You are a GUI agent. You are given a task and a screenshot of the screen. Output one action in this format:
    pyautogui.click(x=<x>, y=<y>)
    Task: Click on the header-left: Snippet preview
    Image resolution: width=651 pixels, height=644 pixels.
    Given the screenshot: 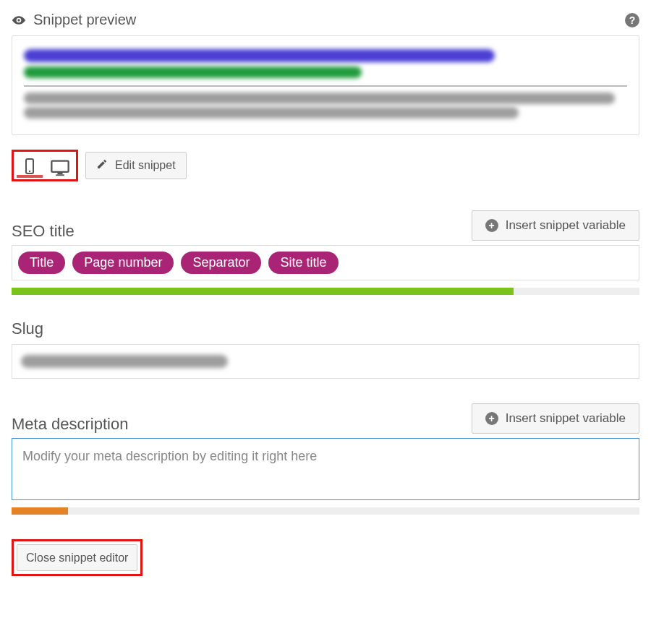 What is the action you would take?
    pyautogui.click(x=74, y=20)
    